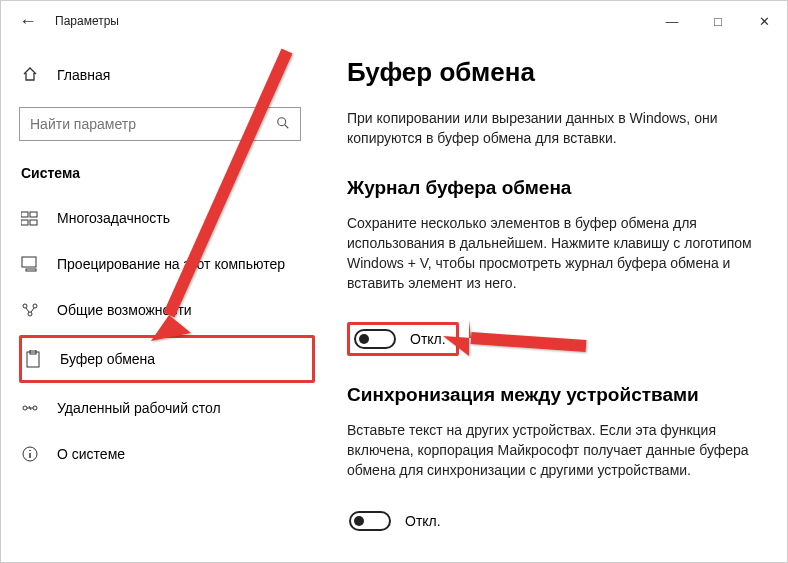  Describe the element at coordinates (553, 395) in the screenshot. I see `sync-heading: Синхронизация между устройствами` at that location.